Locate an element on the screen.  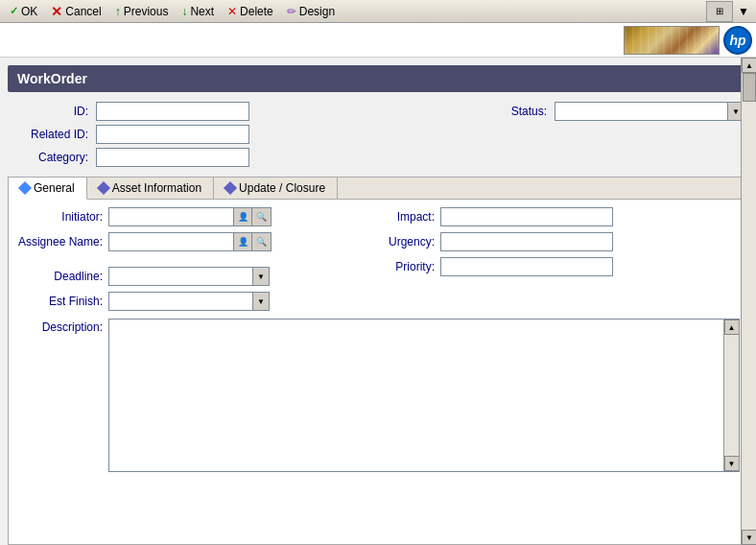
cancel-button: ✕ Cancel is located at coordinates (76, 12).